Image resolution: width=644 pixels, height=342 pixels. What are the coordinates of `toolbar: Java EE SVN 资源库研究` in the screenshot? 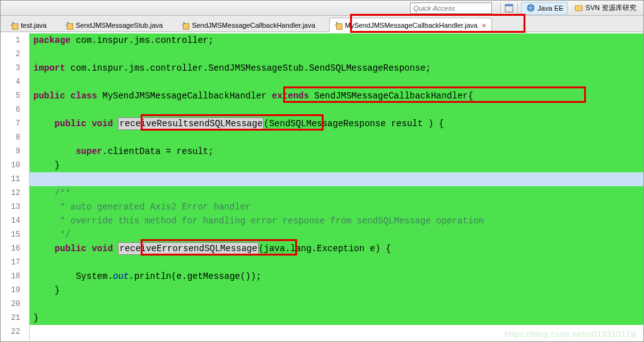 It's located at (322, 8).